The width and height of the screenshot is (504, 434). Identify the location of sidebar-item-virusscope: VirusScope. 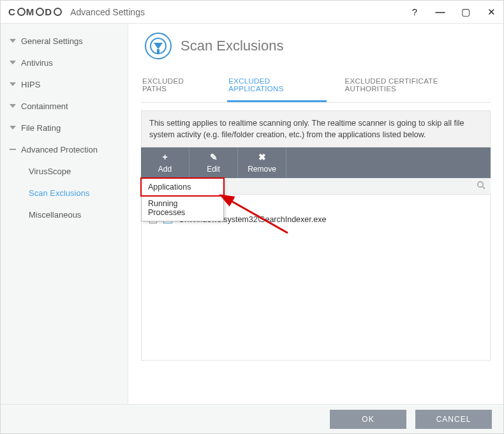
(64, 171).